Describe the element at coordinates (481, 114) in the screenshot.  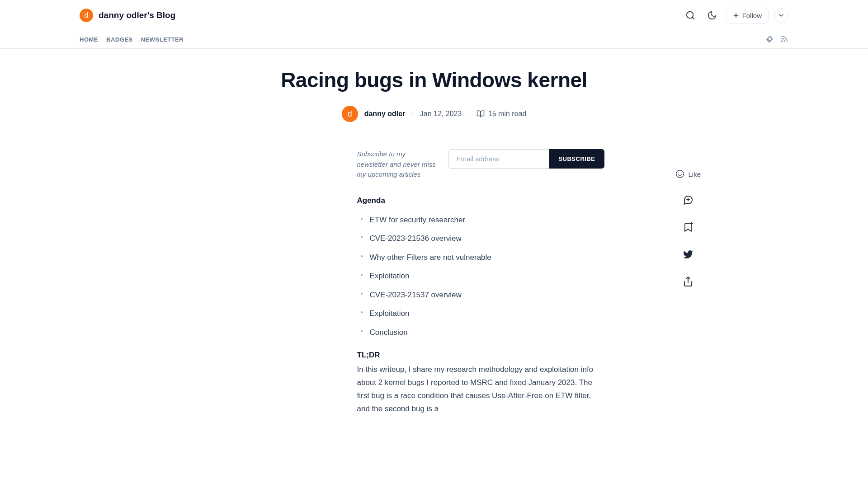
I see `book-icon` at that location.